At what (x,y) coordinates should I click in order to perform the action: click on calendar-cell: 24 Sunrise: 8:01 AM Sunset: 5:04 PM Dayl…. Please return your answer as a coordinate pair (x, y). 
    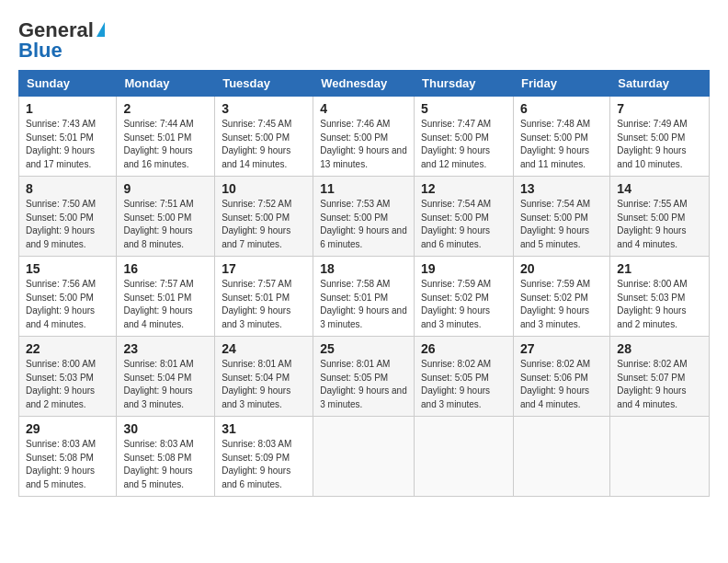
    Looking at the image, I should click on (265, 377).